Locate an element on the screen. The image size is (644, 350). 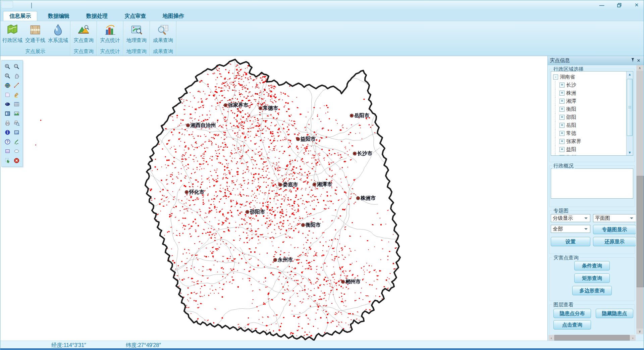
scroll-up-icon: ∧ is located at coordinates (640, 68).